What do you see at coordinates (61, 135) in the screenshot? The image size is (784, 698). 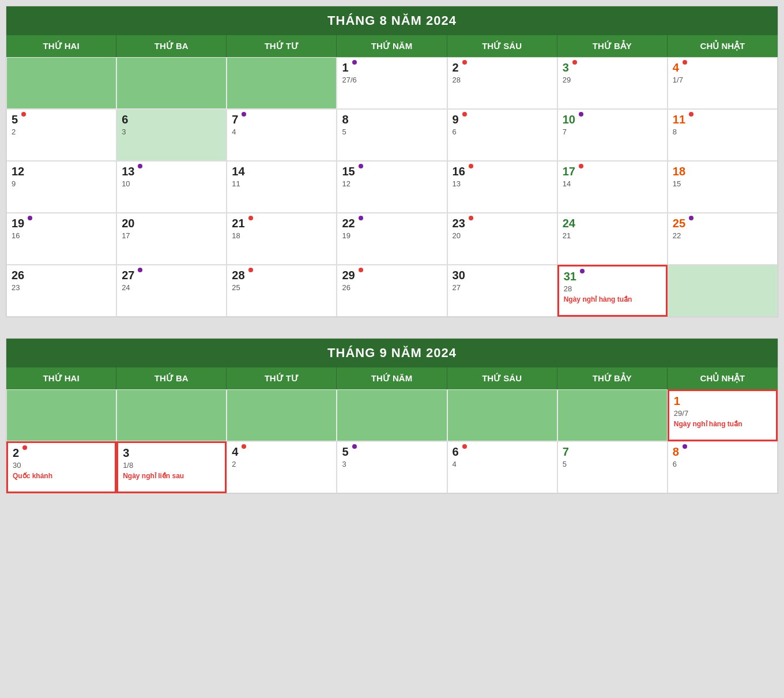 I see `day-cell: 52` at bounding box center [61, 135].